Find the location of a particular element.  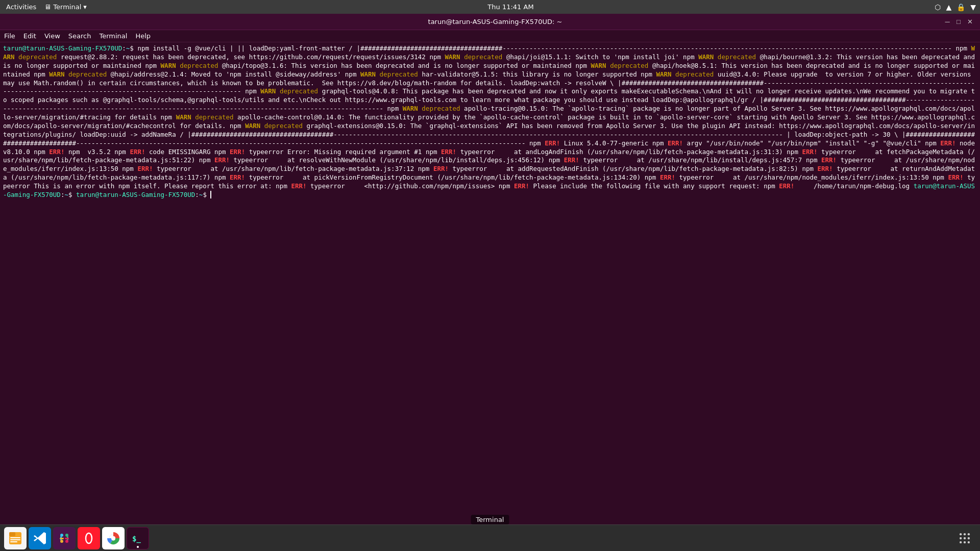

topbar-clock: Thu 11:41 AM is located at coordinates (510, 7).